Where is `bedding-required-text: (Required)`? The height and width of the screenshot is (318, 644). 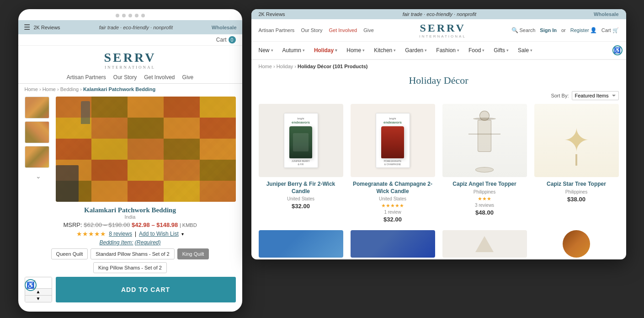
bedding-required-text: (Required) is located at coordinates (148, 243).